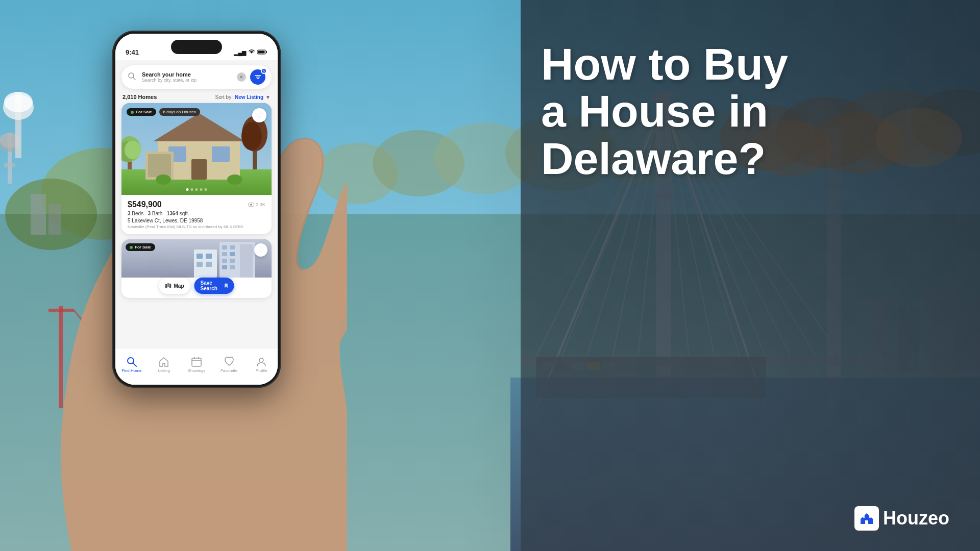  Describe the element at coordinates (187, 74) in the screenshot. I see `search-main-text: Search your home` at that location.